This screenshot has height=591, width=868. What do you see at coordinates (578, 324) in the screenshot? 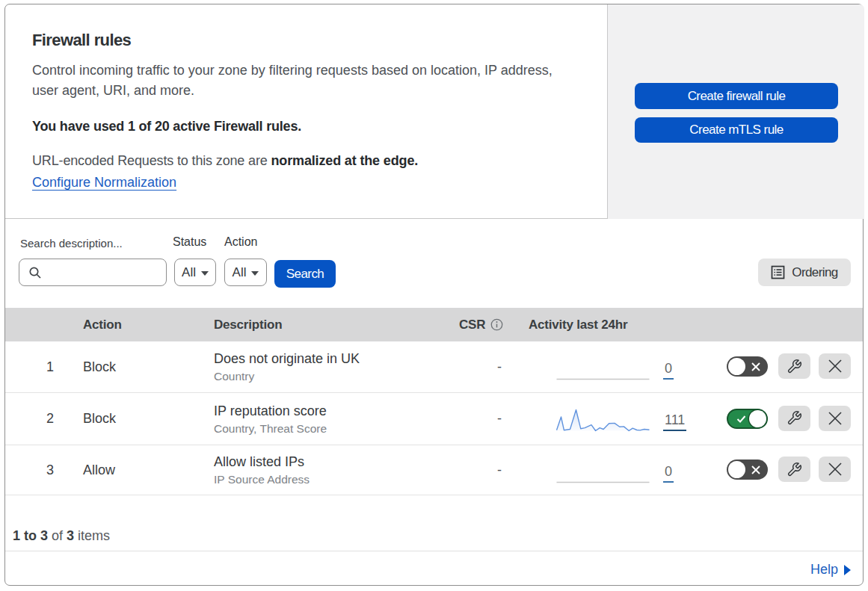
I see `column-header-activity: Activity last 24hr` at bounding box center [578, 324].